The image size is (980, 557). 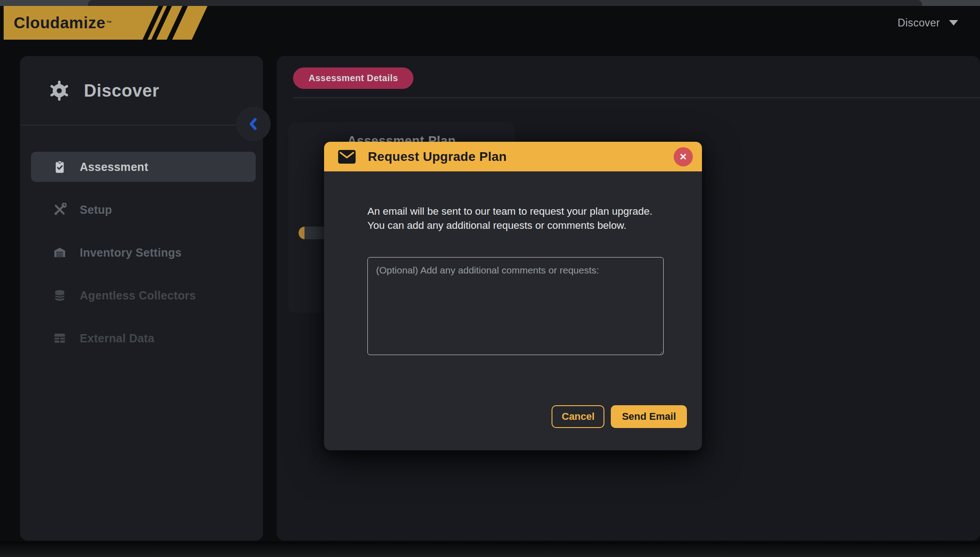 What do you see at coordinates (60, 167) in the screenshot?
I see `clipboard-check-icon` at bounding box center [60, 167].